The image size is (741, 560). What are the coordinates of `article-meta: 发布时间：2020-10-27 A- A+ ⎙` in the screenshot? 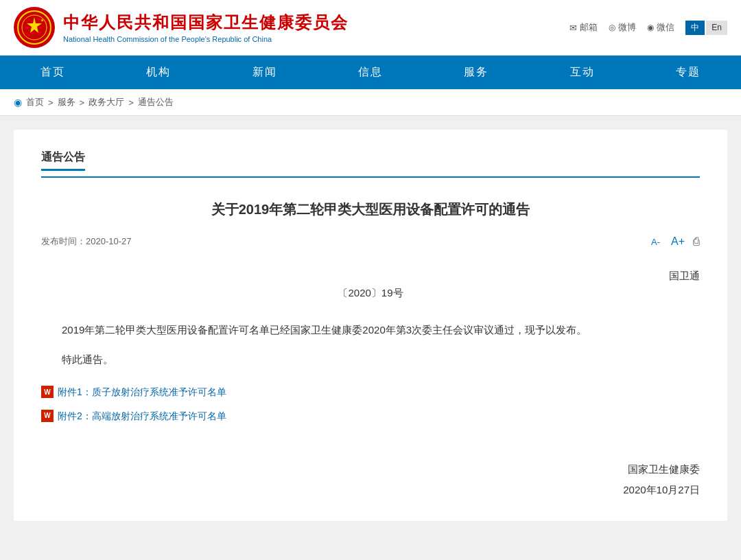 It's located at (370, 245).